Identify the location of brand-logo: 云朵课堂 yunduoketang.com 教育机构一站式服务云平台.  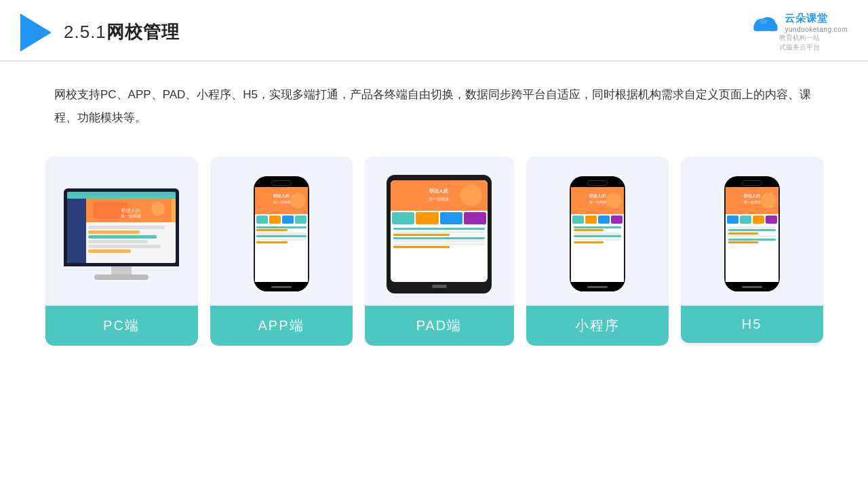
(799, 33).